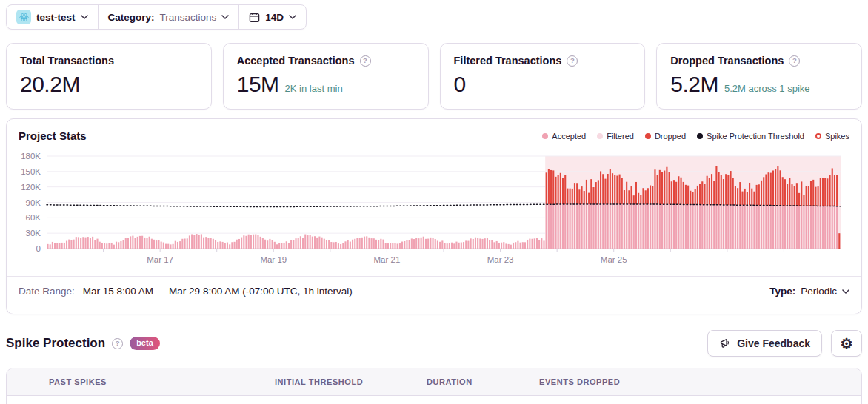 Image resolution: width=868 pixels, height=404 pixels. What do you see at coordinates (67, 61) in the screenshot?
I see `card-title: Total Transactions` at bounding box center [67, 61].